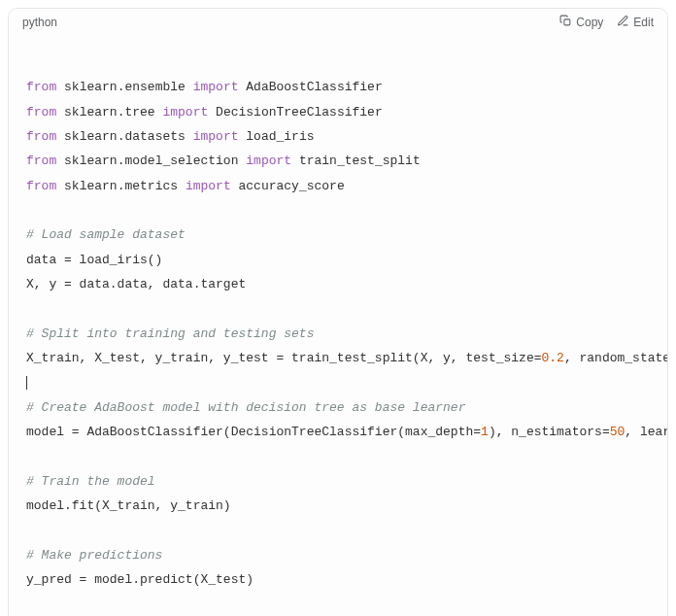 The width and height of the screenshot is (676, 616). I want to click on copy-label: Copy, so click(590, 22).